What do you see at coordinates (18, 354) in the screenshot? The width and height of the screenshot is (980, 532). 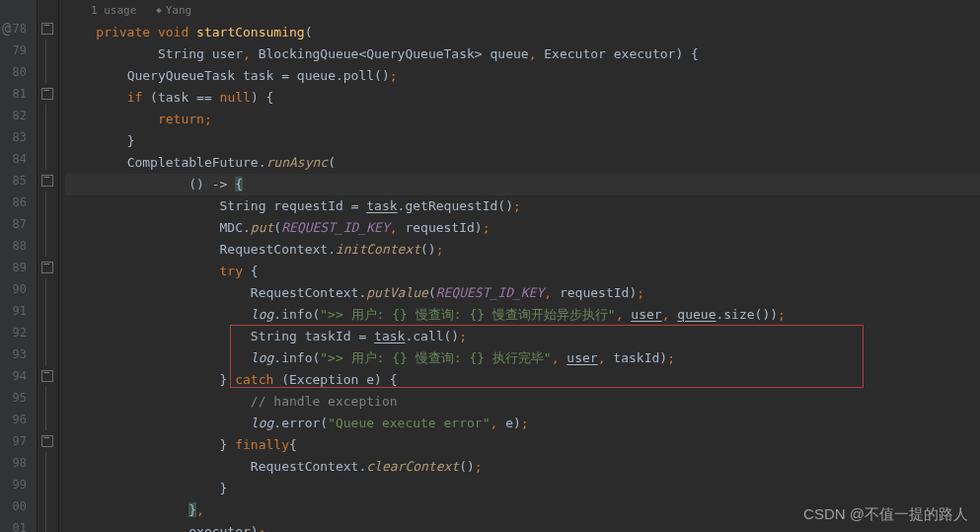 I see `line-number: 93` at bounding box center [18, 354].